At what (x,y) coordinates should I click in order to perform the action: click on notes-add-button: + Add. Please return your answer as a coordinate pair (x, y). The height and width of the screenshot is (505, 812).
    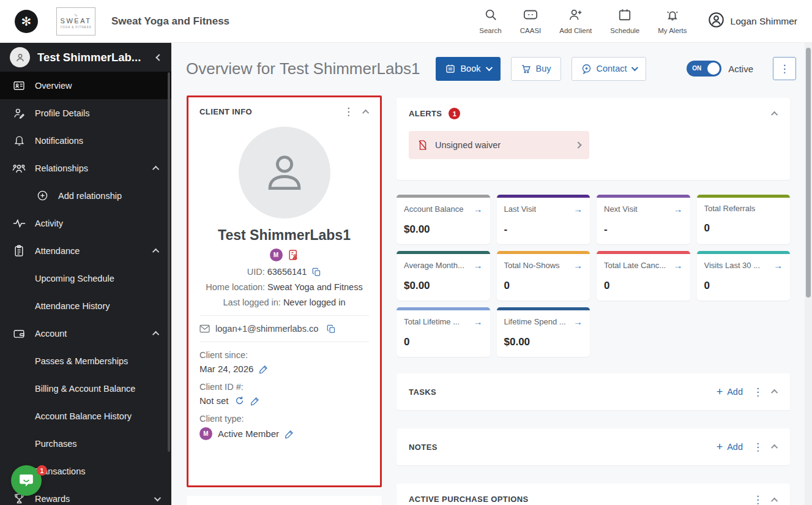
    Looking at the image, I should click on (729, 447).